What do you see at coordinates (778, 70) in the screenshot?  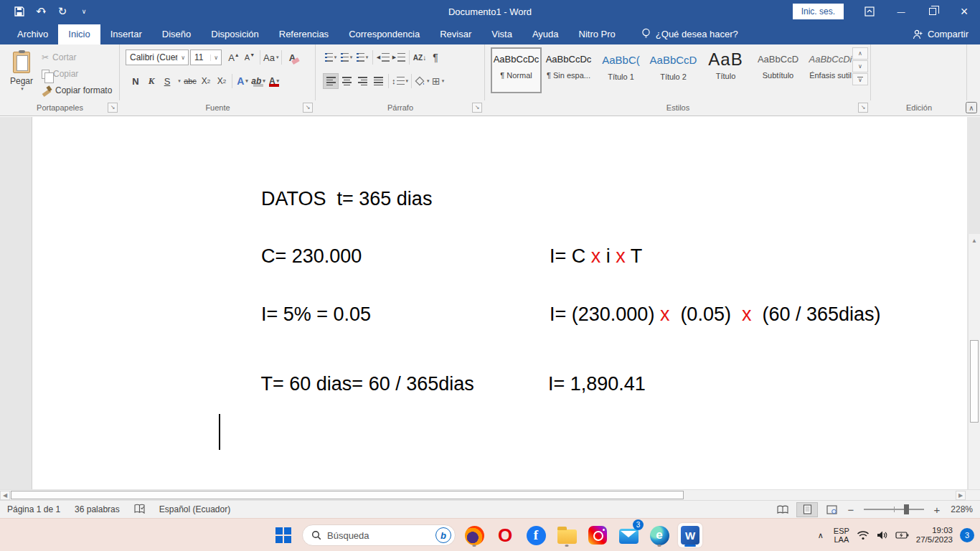 I see `style-subtitulo: AaBbCcD Subtítulo` at bounding box center [778, 70].